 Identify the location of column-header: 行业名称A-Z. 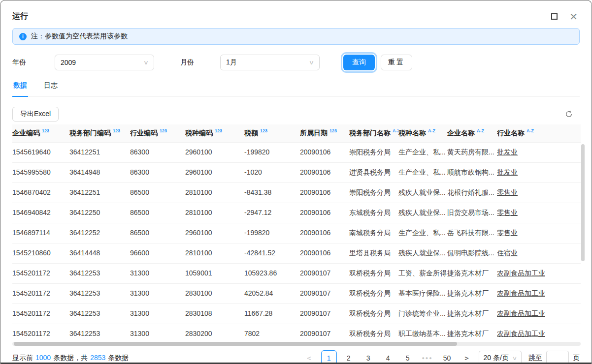
(539, 133).